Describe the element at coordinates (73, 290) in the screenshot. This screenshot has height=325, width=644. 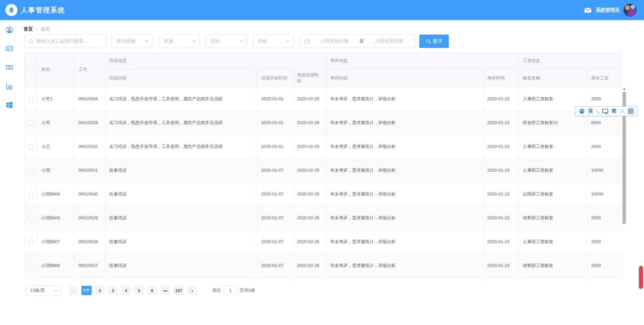
I see `prev-page-button chevron-left-icon: ‹` at that location.